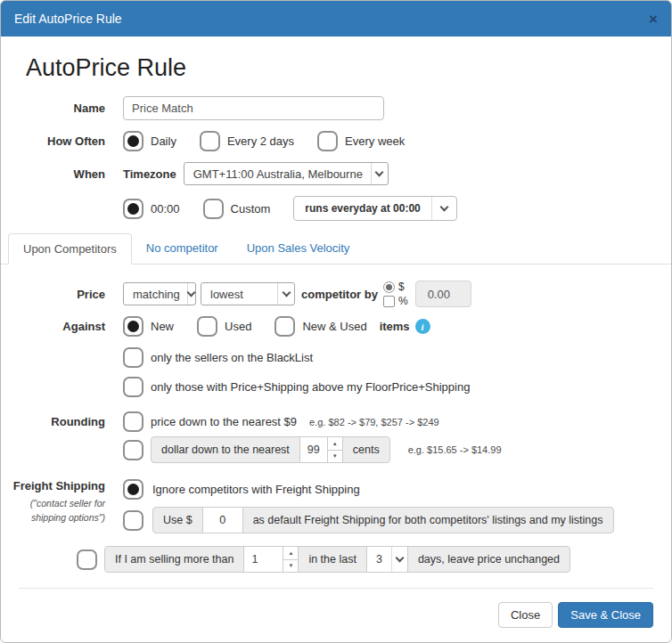  Describe the element at coordinates (225, 450) in the screenshot. I see `round-cents-prefix: dollar down to the nearest` at that location.